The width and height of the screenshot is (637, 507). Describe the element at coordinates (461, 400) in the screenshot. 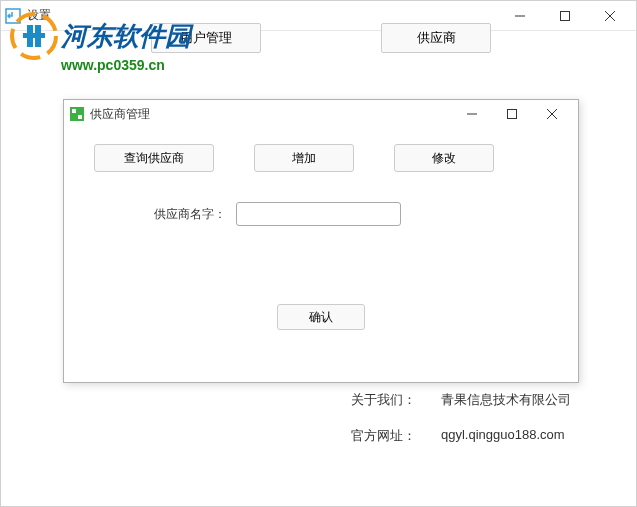

I see `about-row: 关于我们： 青果信息技术有限公司` at that location.